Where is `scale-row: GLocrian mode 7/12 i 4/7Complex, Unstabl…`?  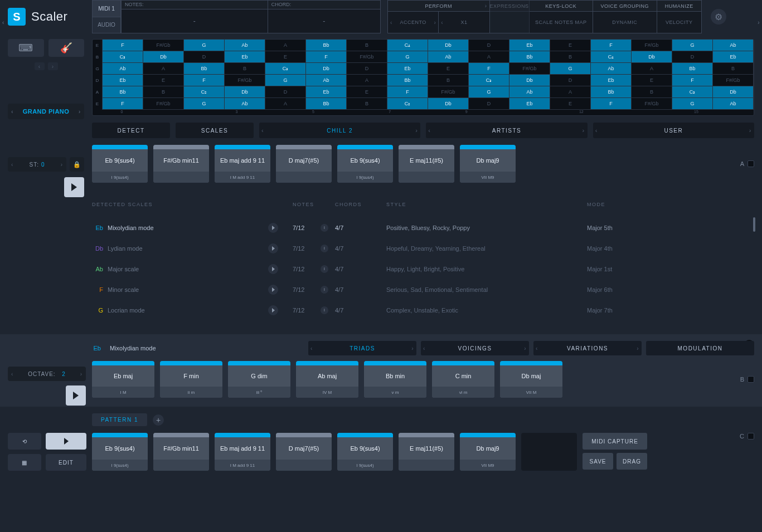 scale-row: GLocrian mode 7/12 i 4/7Complex, Unstabl… is located at coordinates (423, 310).